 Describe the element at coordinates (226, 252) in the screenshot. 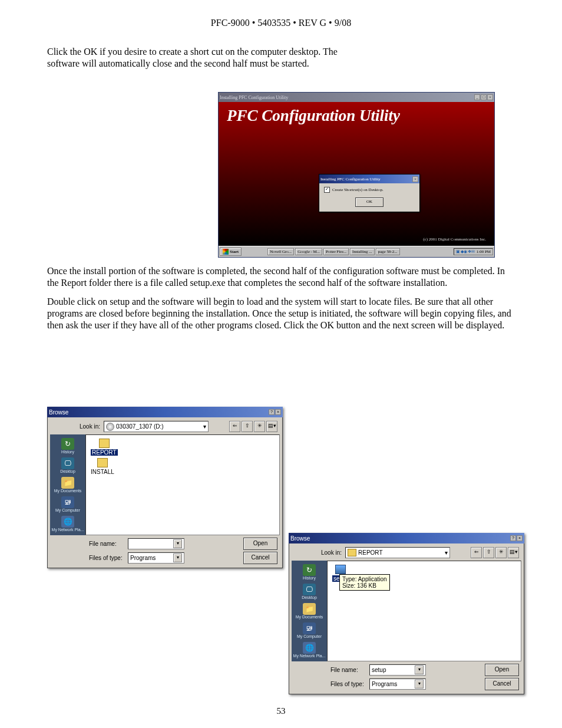

I see `windows-logo-icon` at that location.